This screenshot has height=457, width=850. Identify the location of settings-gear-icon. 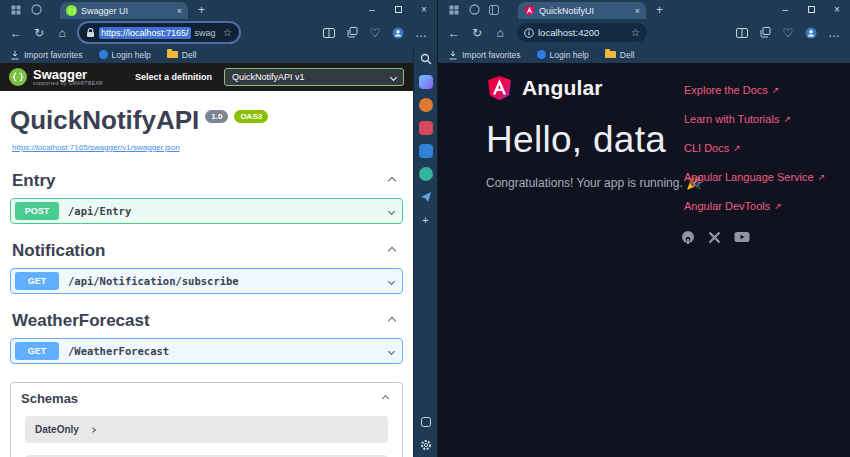
(426, 445).